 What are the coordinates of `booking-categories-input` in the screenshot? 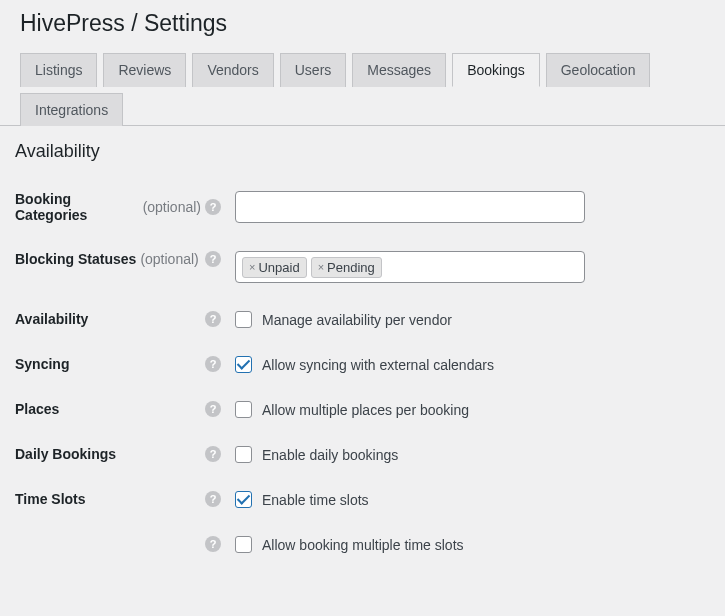 It's located at (410, 207).